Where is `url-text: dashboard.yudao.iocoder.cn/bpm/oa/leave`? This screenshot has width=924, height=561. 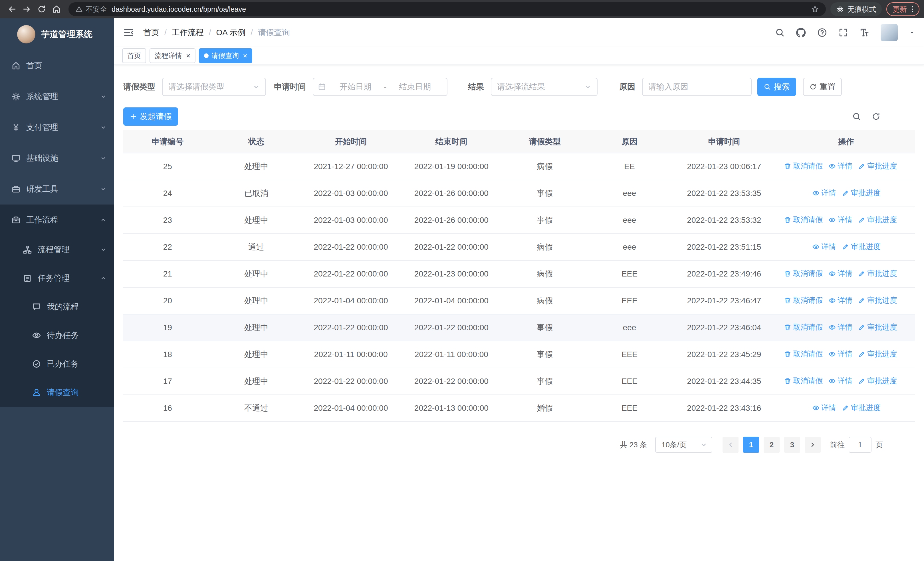 url-text: dashboard.yudao.iocoder.cn/bpm/oa/leave is located at coordinates (459, 9).